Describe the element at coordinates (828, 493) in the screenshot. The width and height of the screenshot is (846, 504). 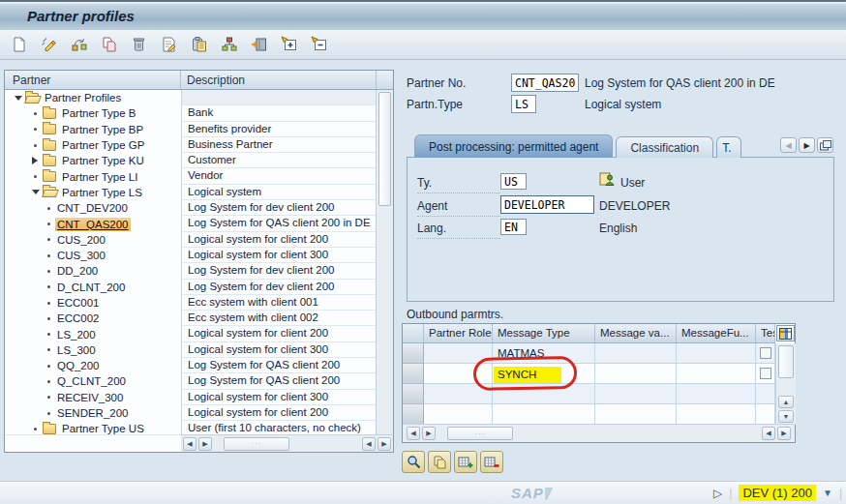
I see `status-dropdown-icon: ▼` at that location.